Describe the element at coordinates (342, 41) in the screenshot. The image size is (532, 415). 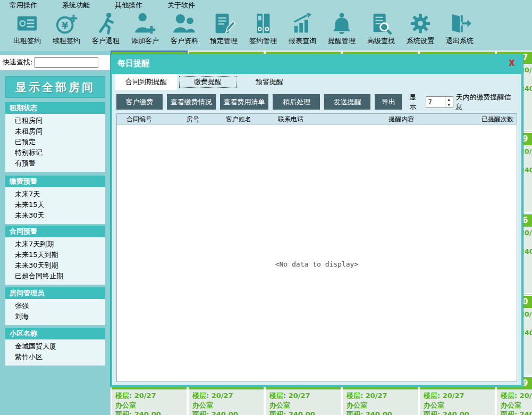
I see `tool-label: 提醒管理` at that location.